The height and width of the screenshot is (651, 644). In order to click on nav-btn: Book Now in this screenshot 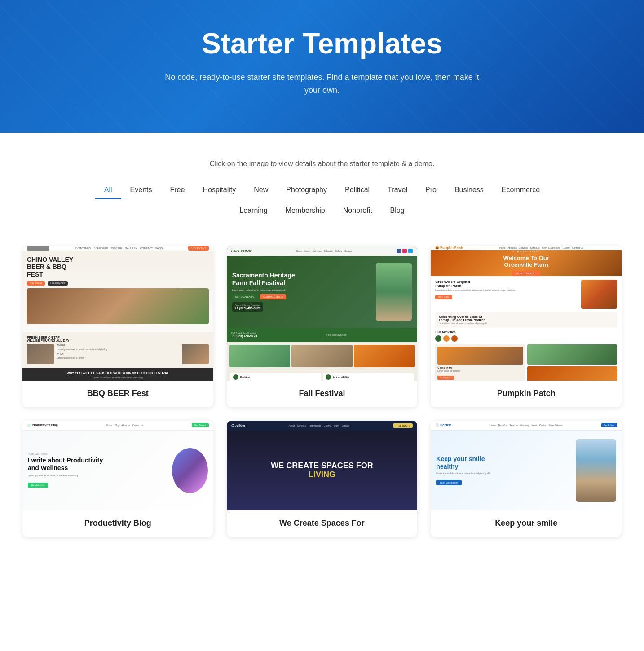, I will do `click(609, 425)`.